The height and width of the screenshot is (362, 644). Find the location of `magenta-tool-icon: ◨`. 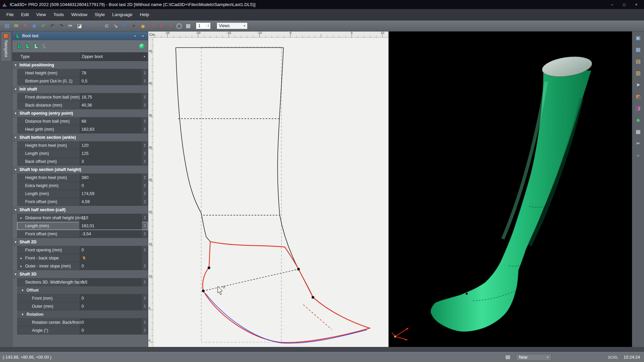

magenta-tool-icon: ◨ is located at coordinates (638, 108).